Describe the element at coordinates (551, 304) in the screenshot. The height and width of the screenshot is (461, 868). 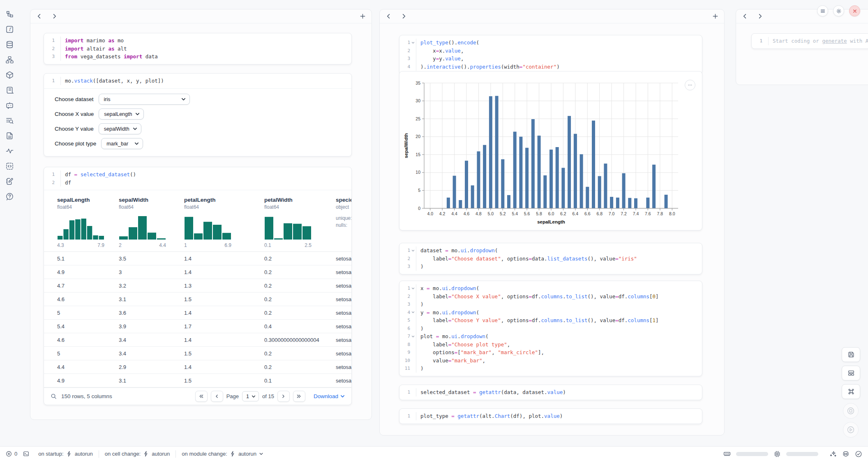
I see `code-line: 3)` at that location.